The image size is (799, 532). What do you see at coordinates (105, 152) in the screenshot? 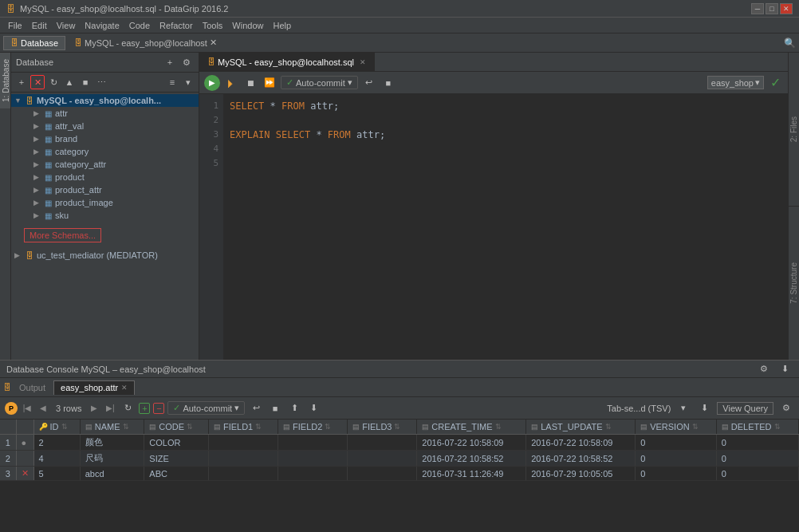
I see `tree-table-category: ▶ ▦ category` at bounding box center [105, 152].